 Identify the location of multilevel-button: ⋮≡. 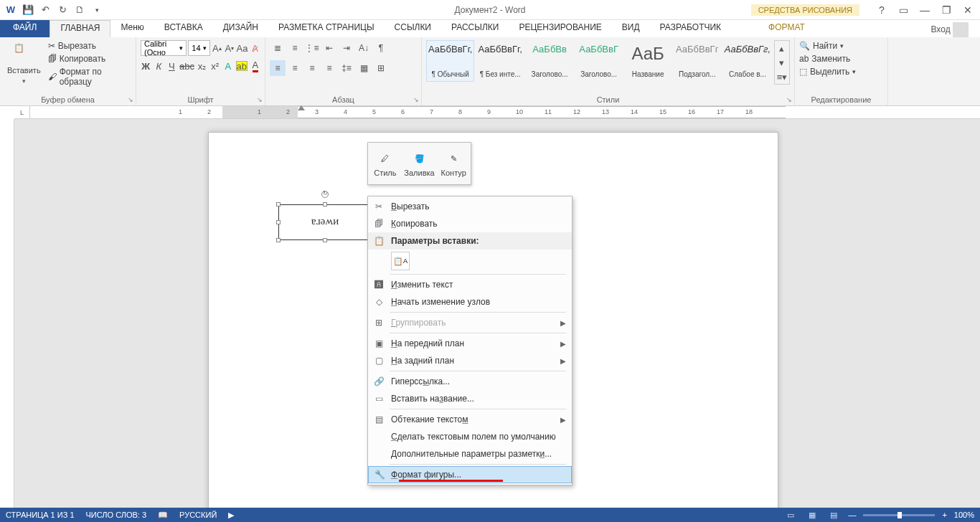
(312, 48).